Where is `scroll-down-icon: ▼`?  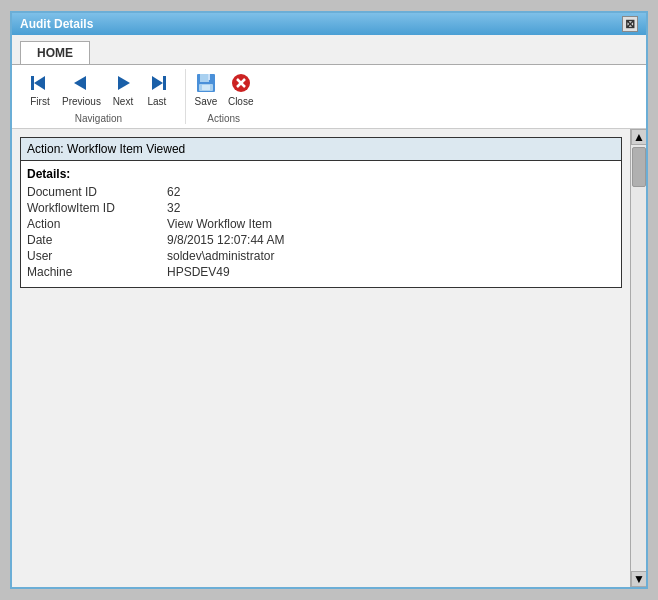
scroll-down-icon: ▼ is located at coordinates (639, 579).